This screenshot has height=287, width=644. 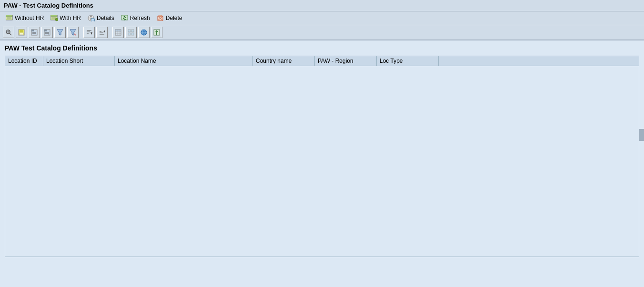 What do you see at coordinates (89, 32) in the screenshot?
I see `sort-button` at bounding box center [89, 32].